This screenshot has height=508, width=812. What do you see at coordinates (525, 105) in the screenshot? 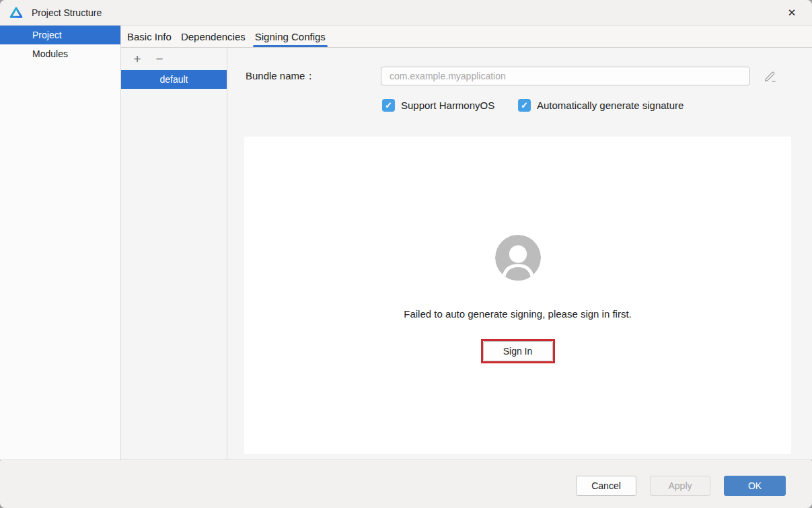
I see `auto-generate-signature-checkbox: ✓` at bounding box center [525, 105].